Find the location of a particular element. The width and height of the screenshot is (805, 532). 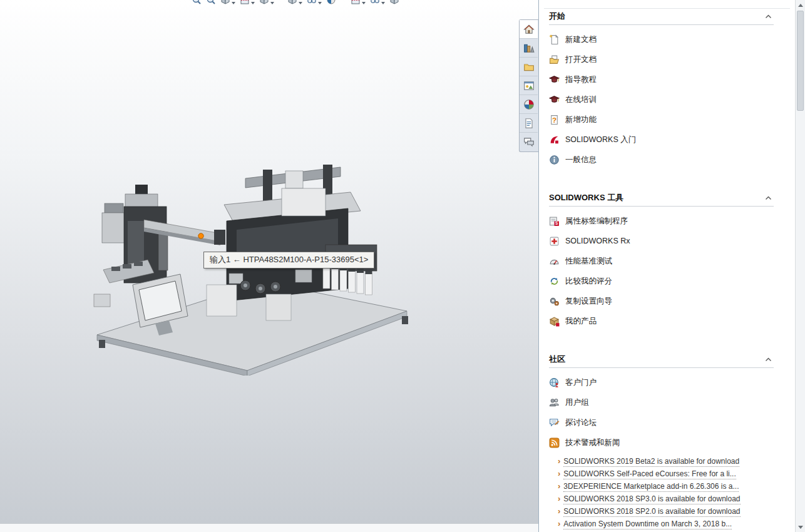

item-label: 一般信息 is located at coordinates (581, 160).